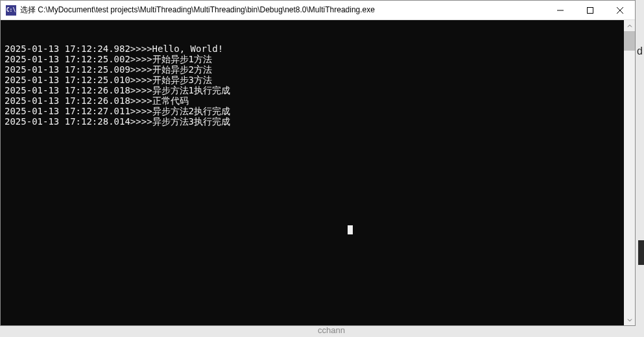  Describe the element at coordinates (331, 330) in the screenshot. I see `background-bottom-text: cchann` at that location.